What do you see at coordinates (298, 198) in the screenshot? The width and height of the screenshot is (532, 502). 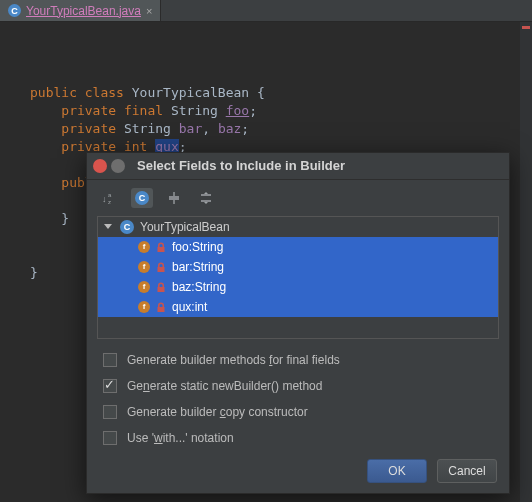 I see `dialog-toolbar: ↓az C` at bounding box center [298, 198].